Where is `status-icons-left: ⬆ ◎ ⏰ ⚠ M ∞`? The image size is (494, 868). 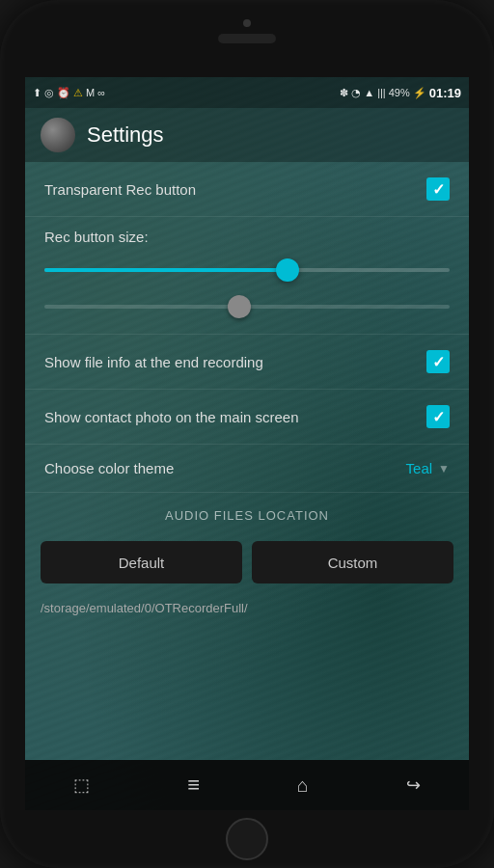
status-icons-left: ⬆ ◎ ⏰ ⚠ M ∞ is located at coordinates (69, 93).